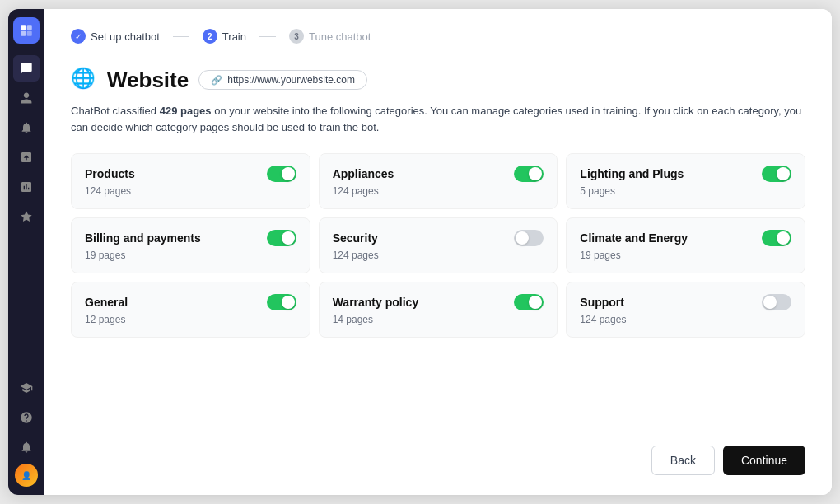 The image size is (840, 504). I want to click on category-name-general: General, so click(106, 302).